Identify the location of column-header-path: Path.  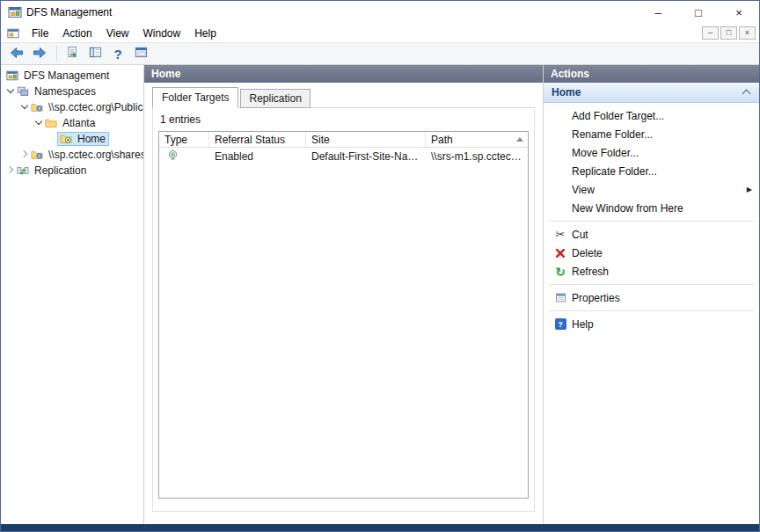
(477, 139).